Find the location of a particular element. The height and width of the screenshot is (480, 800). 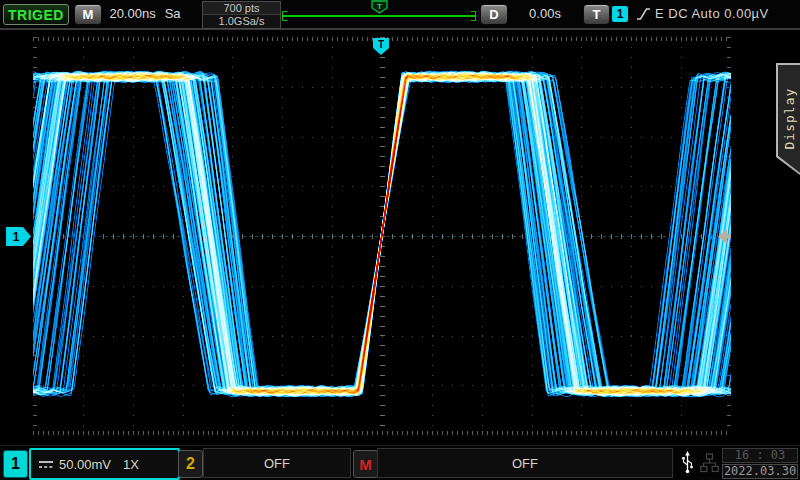

delay-button: D is located at coordinates (494, 14).